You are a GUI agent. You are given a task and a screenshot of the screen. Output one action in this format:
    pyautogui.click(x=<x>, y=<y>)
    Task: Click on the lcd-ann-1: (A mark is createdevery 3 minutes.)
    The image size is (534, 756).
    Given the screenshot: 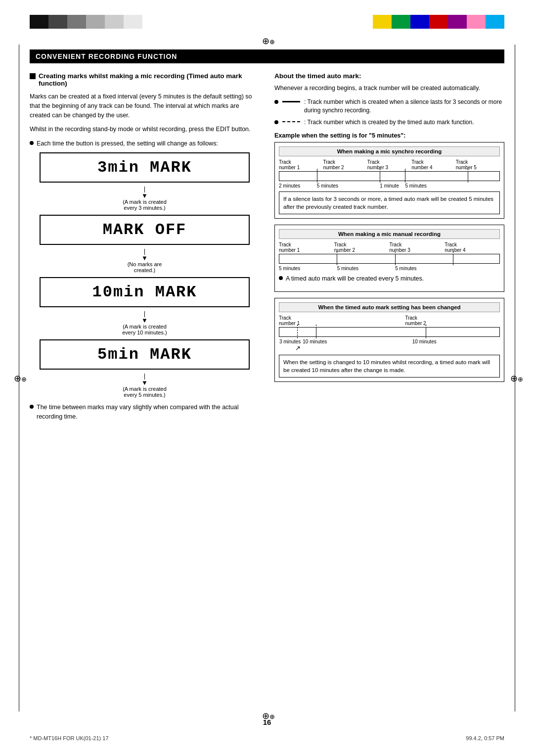 What is the action you would take?
    pyautogui.click(x=144, y=205)
    